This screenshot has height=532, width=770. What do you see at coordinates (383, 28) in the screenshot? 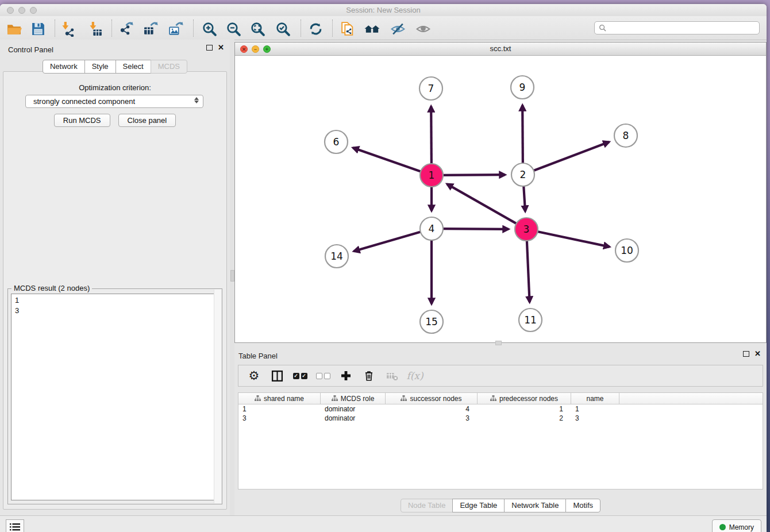
I see `main-toolbar` at bounding box center [383, 28].